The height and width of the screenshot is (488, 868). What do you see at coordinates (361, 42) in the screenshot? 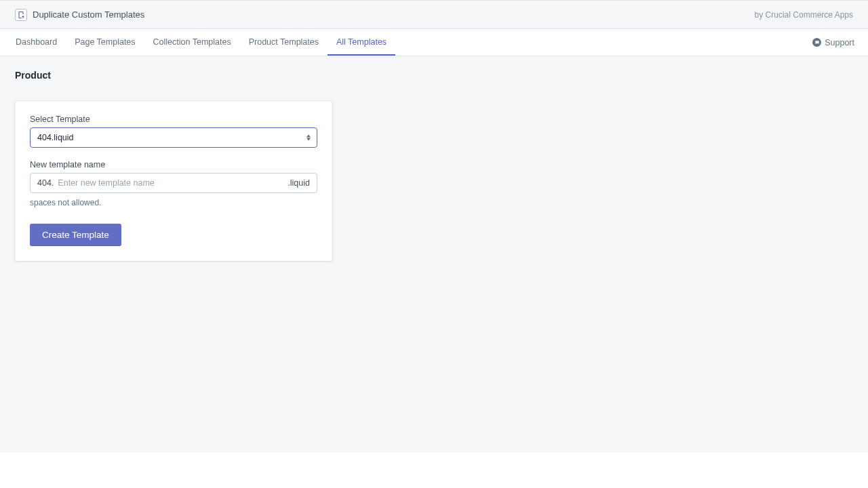
I see `tab-all-templates: All Templates` at bounding box center [361, 42].